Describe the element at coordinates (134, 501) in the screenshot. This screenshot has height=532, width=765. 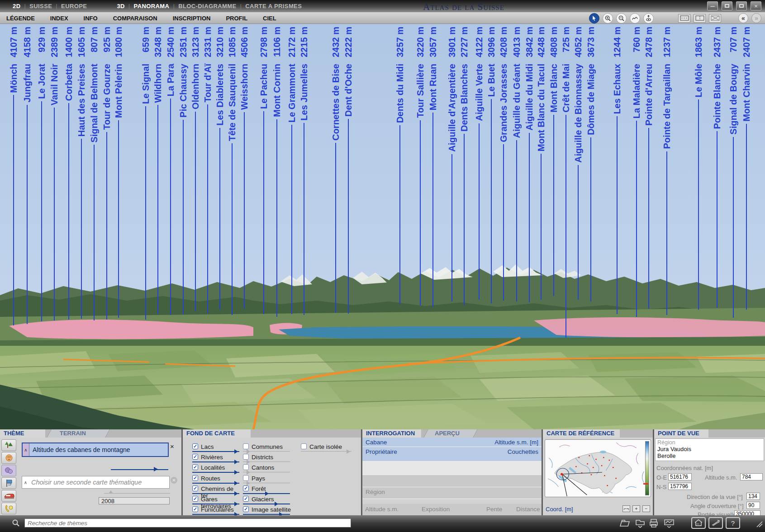
I see `year-input` at that location.